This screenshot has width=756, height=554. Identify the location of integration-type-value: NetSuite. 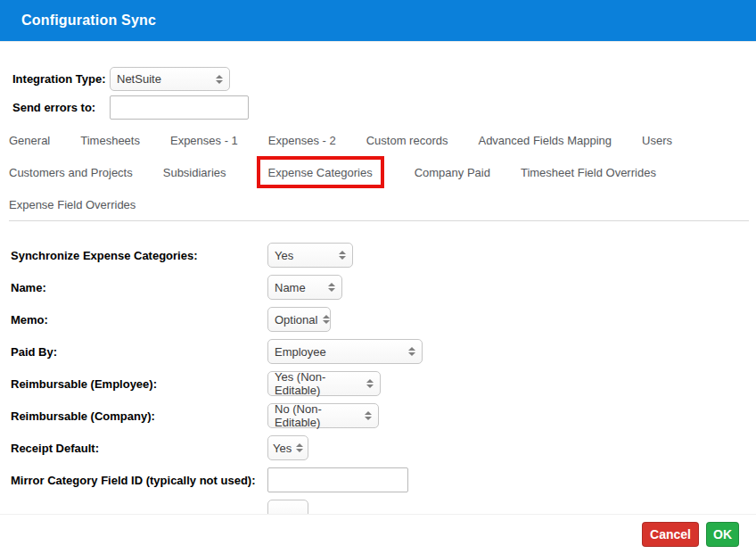
(139, 79).